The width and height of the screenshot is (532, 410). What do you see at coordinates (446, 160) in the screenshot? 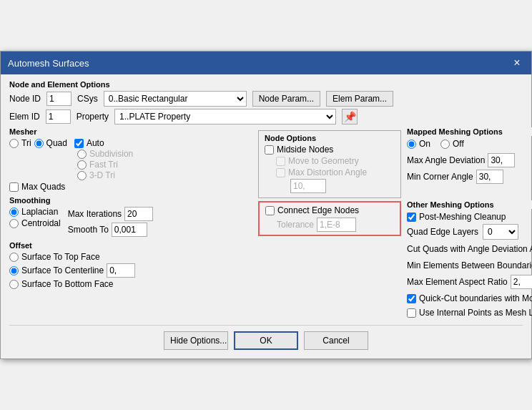
I see `max-angle-label: Max Angle Deviation` at bounding box center [446, 160].